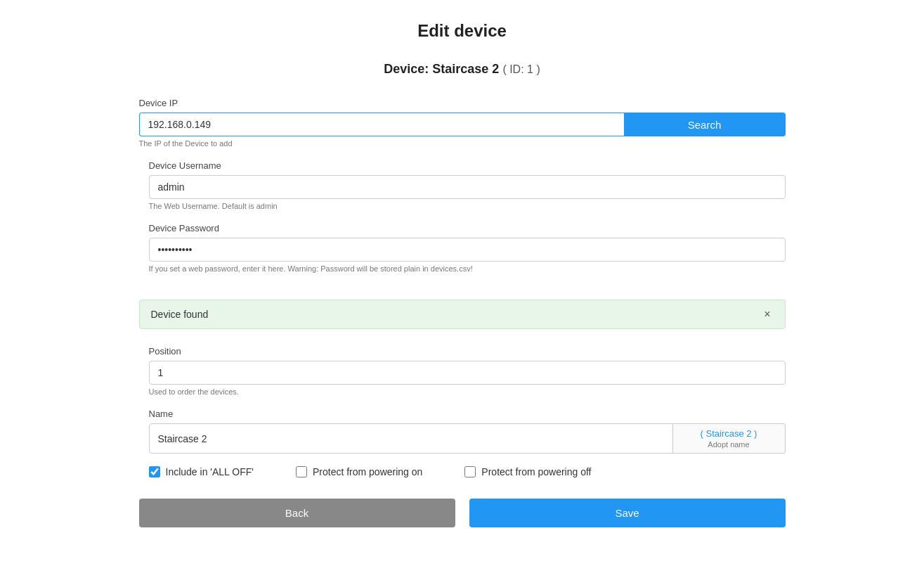 This screenshot has height=571, width=924. What do you see at coordinates (462, 248) in the screenshot?
I see `password-section: Device Password If you set a web passwor…` at bounding box center [462, 248].